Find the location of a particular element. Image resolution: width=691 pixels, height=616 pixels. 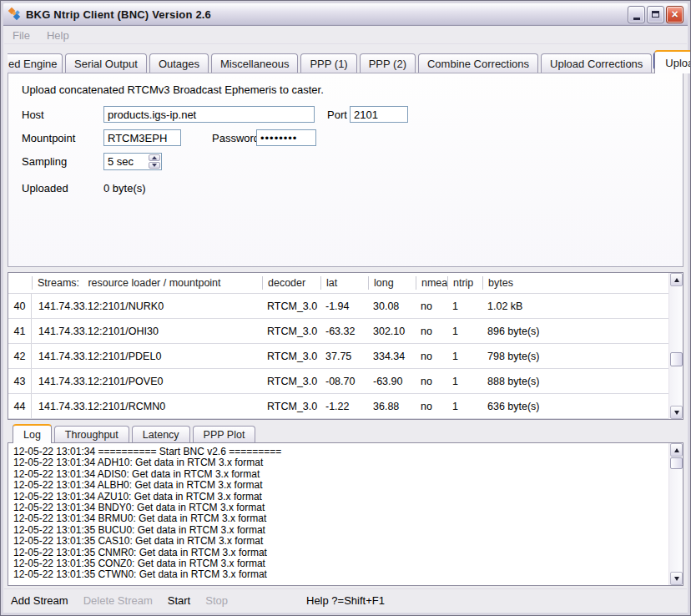

column-bytes: bytes is located at coordinates (576, 283).